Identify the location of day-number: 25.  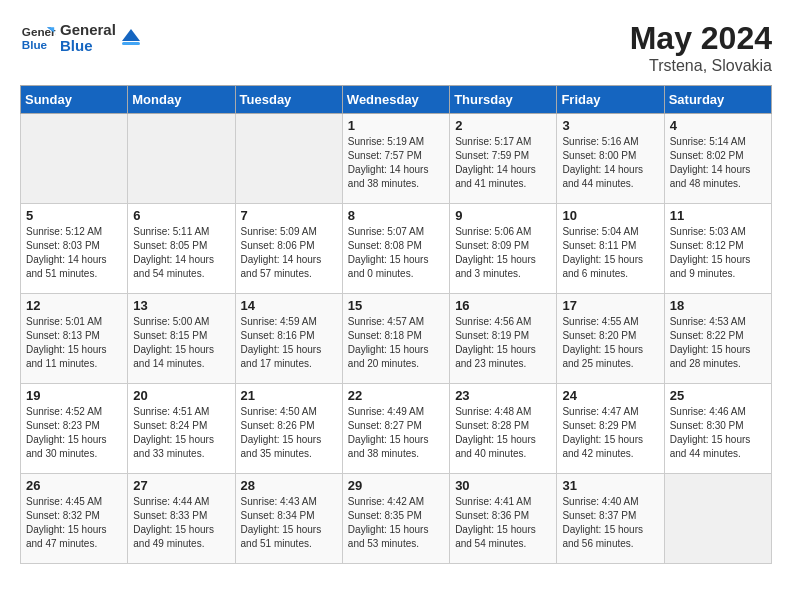
(718, 396).